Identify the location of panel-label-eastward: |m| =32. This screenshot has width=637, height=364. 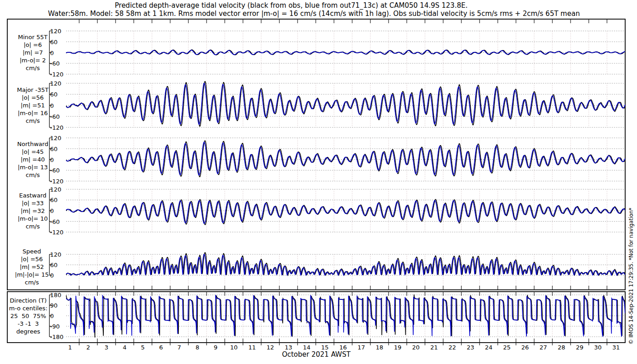
(33, 211).